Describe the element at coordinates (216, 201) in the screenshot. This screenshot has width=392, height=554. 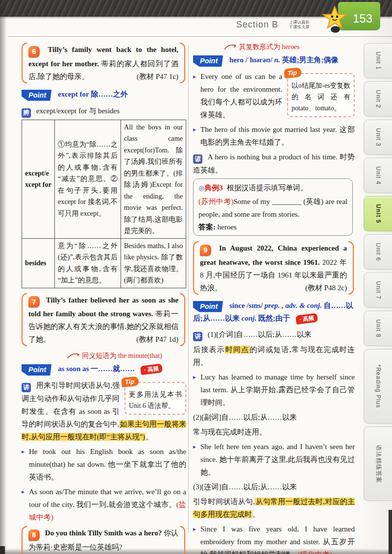
I see `exam-source: (苏州中考)` at that location.